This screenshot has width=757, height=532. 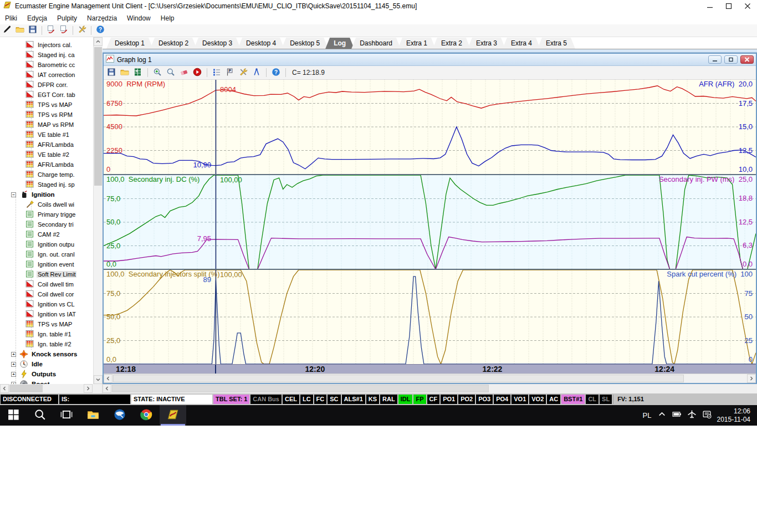 I want to click on open-button, so click(x=20, y=30).